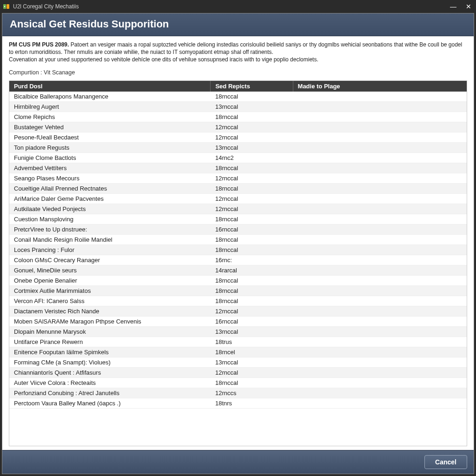 This screenshot has height=476, width=476. What do you see at coordinates (231, 7) in the screenshot?
I see `window-title: U2l Coregal City Mechatiis` at bounding box center [231, 7].